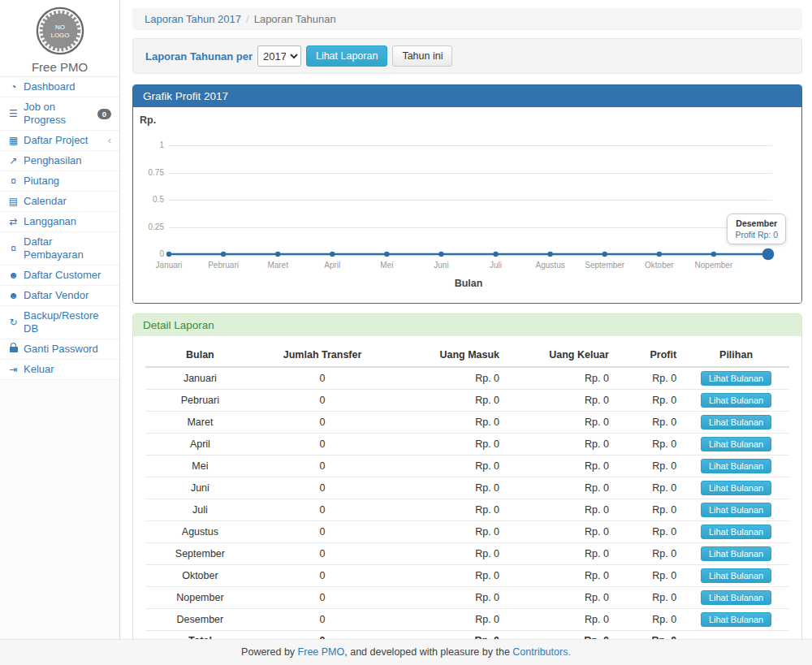  Describe the element at coordinates (60, 323) in the screenshot. I see `sidebar-item-backup-restore-db: ↻Backup/Restore DB` at that location.